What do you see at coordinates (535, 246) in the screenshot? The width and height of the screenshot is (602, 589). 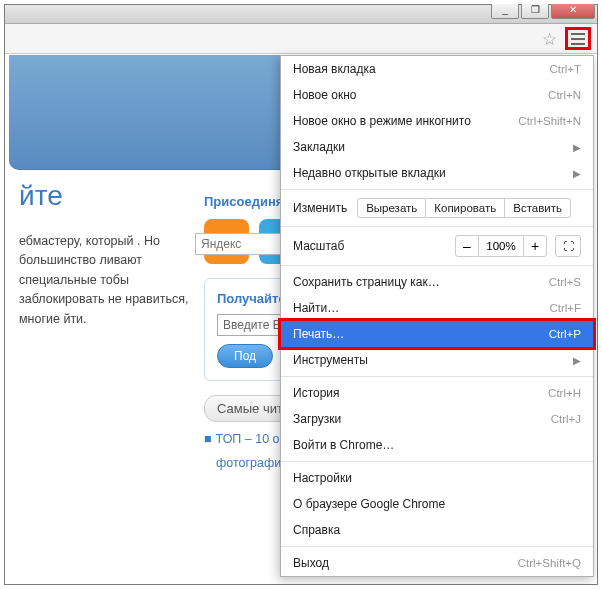 I see `zoom-in-button: +` at bounding box center [535, 246].